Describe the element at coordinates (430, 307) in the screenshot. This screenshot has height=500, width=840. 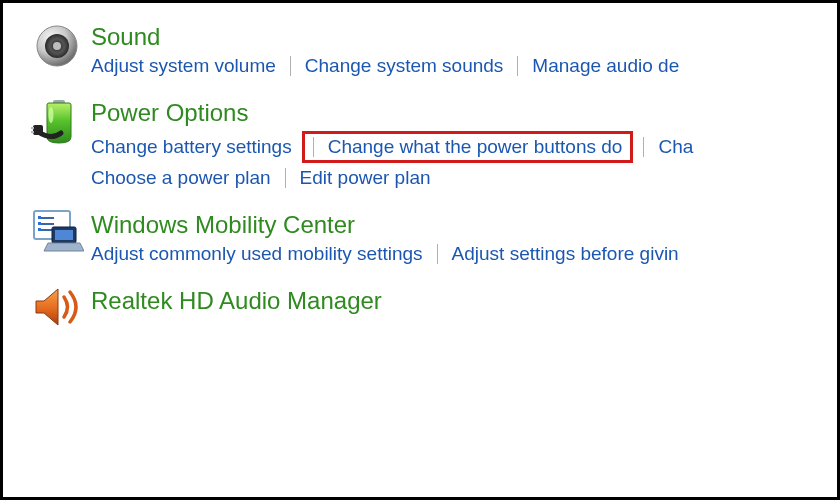
I see `section-realtek-audio: Realtek HD Audio Manager` at that location.